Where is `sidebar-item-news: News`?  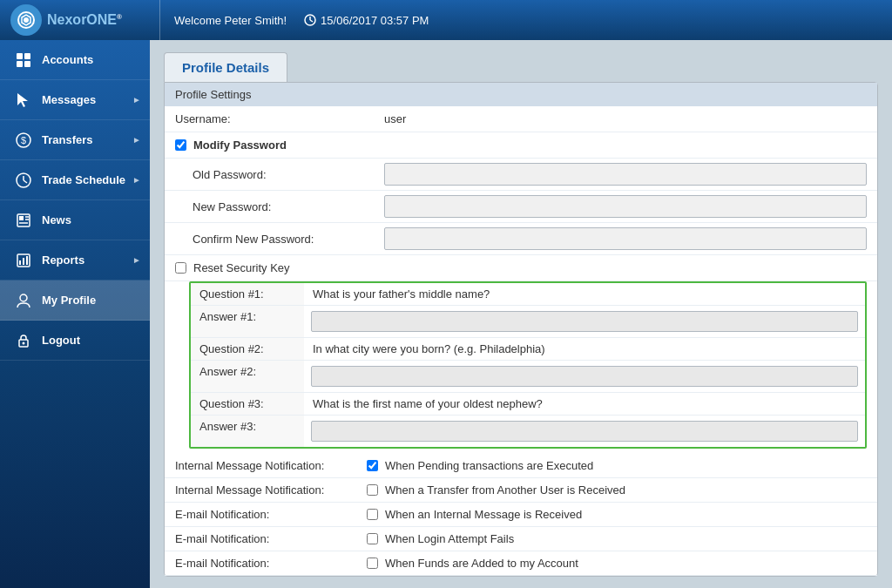 sidebar-item-news: News is located at coordinates (75, 220).